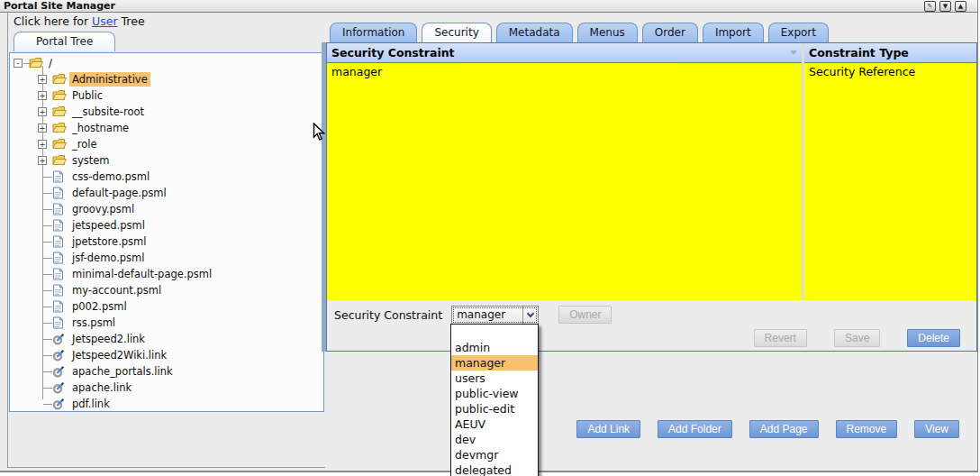 The image size is (980, 476). Describe the element at coordinates (99, 307) in the screenshot. I see `tree-node-label: p002.psml` at that location.